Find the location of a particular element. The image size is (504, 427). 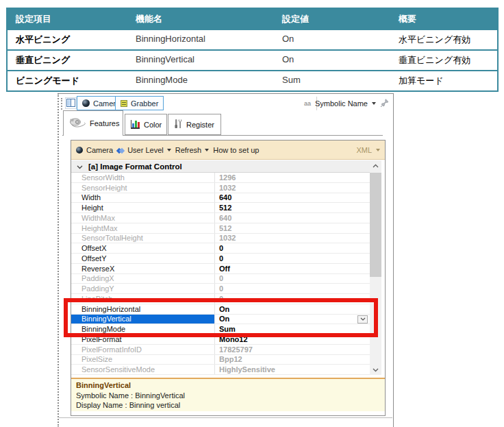

tab-features-label: Features is located at coordinates (104, 123).